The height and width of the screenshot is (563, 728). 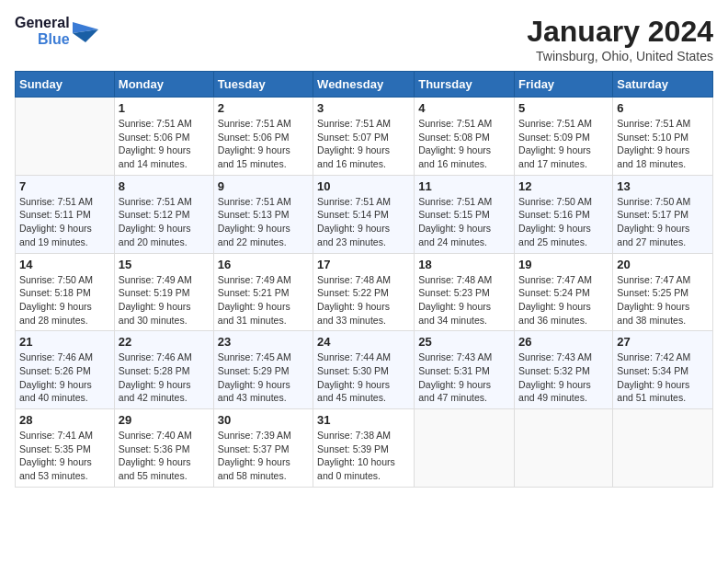 I want to click on day-info: Sunrise: 7:50 AM Sunset: 5:17 PM Dayligh…, so click(x=663, y=223).